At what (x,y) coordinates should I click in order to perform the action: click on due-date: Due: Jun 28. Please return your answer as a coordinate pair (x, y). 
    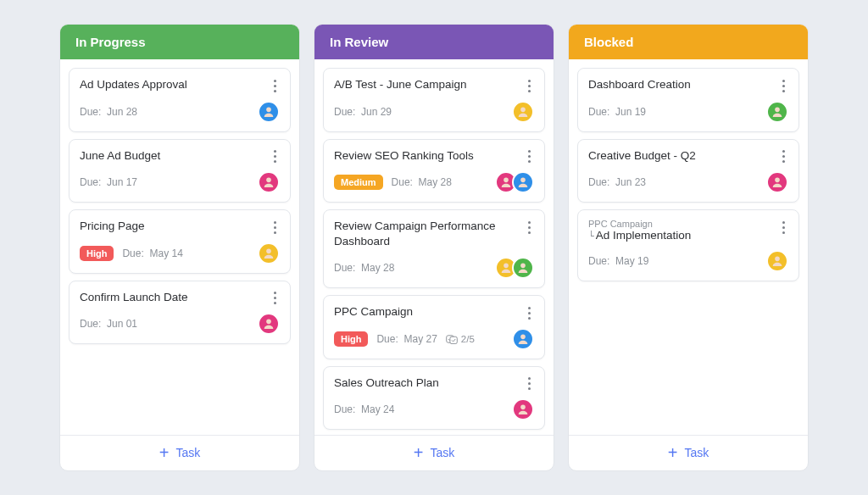
    Looking at the image, I should click on (108, 112).